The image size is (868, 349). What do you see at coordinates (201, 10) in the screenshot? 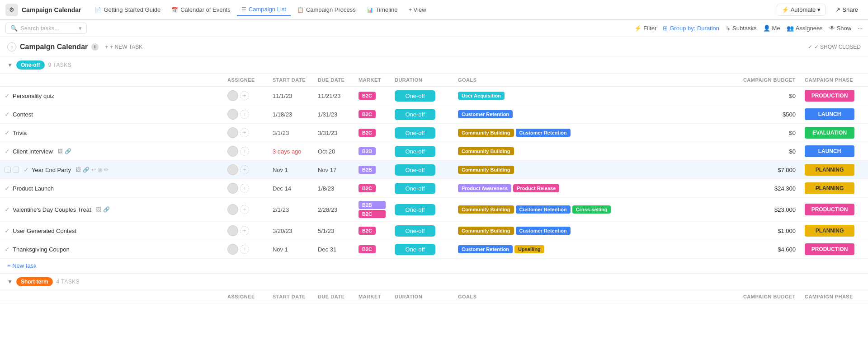
I see `tab-calendar-events: 📅 Calendar of Events` at bounding box center [201, 10].